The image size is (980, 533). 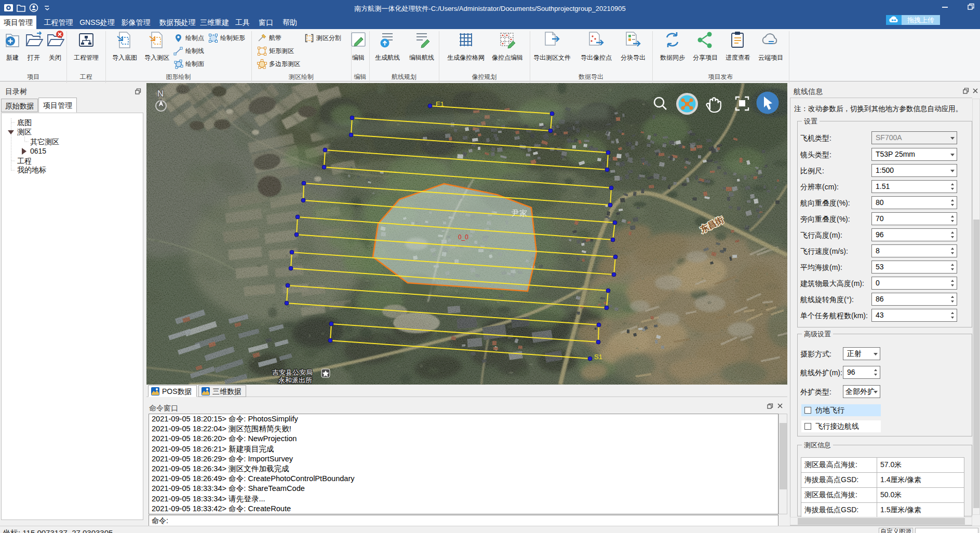 What do you see at coordinates (598, 357) in the screenshot?
I see `svg-text: S1` at bounding box center [598, 357].